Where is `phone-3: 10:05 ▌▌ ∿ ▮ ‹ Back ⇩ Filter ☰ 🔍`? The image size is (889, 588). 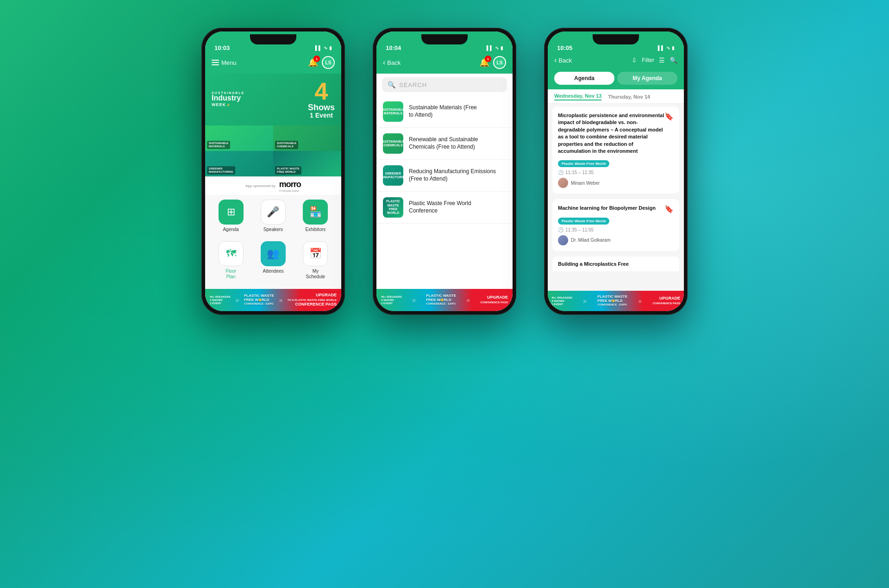
phone-3: 10:05 ▌▌ ∿ ▮ ‹ Back ⇩ Filter ☰ 🔍 is located at coordinates (616, 171).